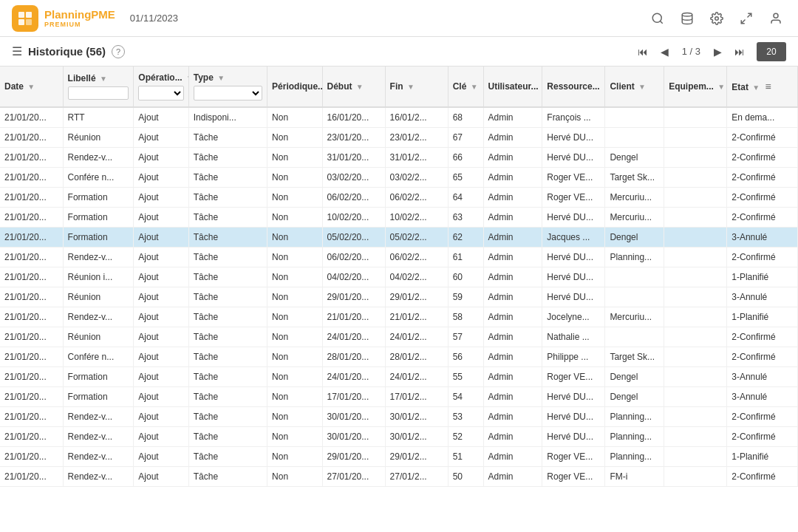  Describe the element at coordinates (399, 318) in the screenshot. I see `table-row: 21/01/20...Rendez-v...AjoutTâcheNon21/01…` at that location.